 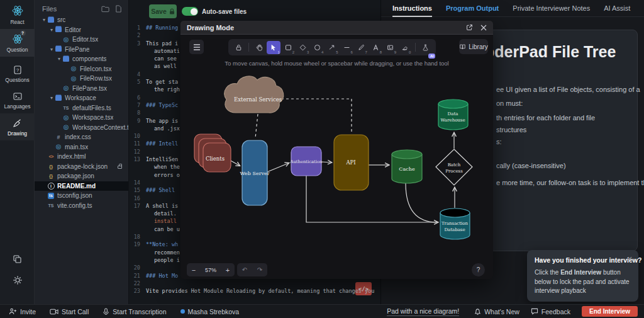 I want to click on copy-icon, so click(x=18, y=259).